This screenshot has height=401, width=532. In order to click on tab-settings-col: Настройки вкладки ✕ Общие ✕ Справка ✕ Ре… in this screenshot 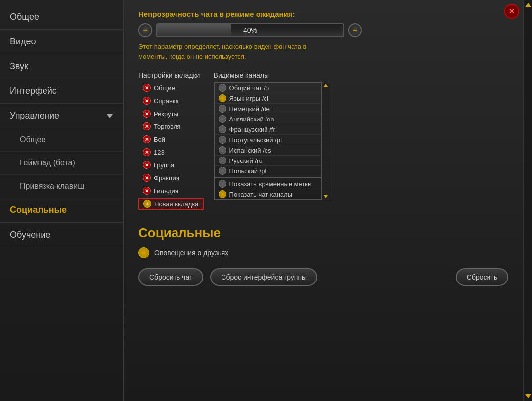, I will do `click(171, 141)`.